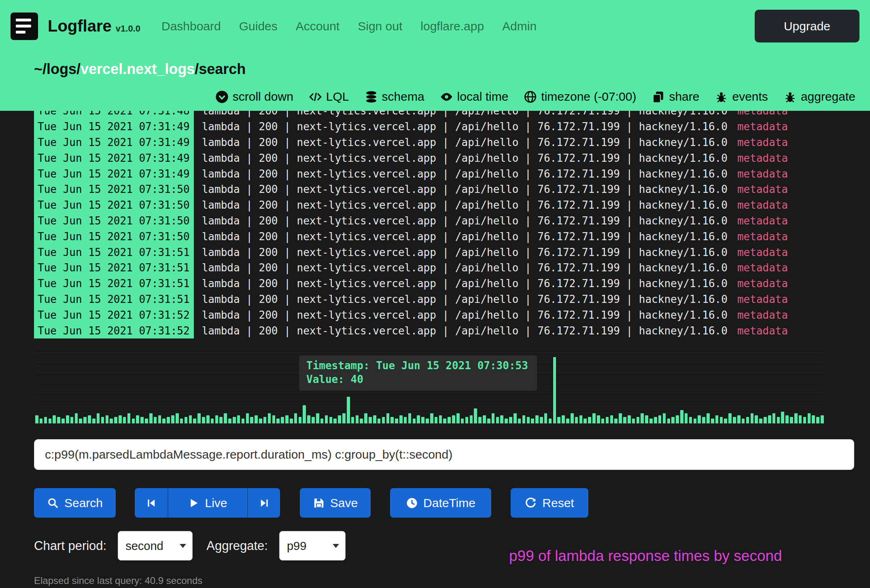  What do you see at coordinates (329, 97) in the screenshot?
I see `lql-button: LQL` at bounding box center [329, 97].